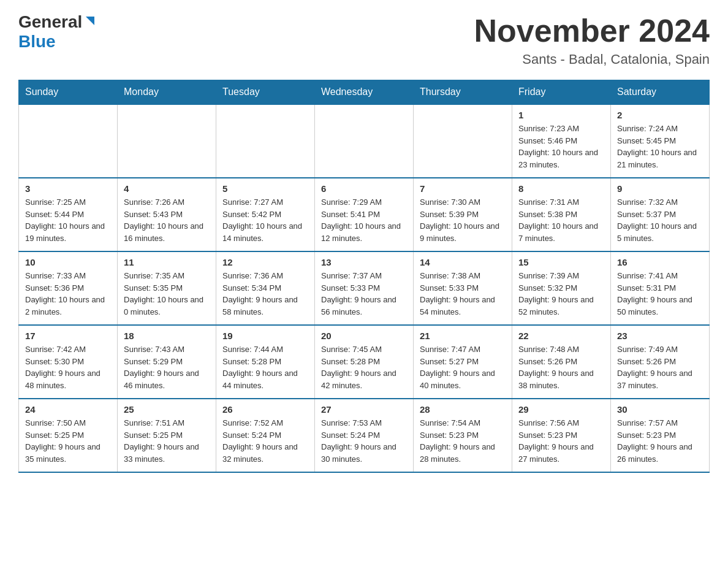  Describe the element at coordinates (265, 189) in the screenshot. I see `day-number: 5` at that location.